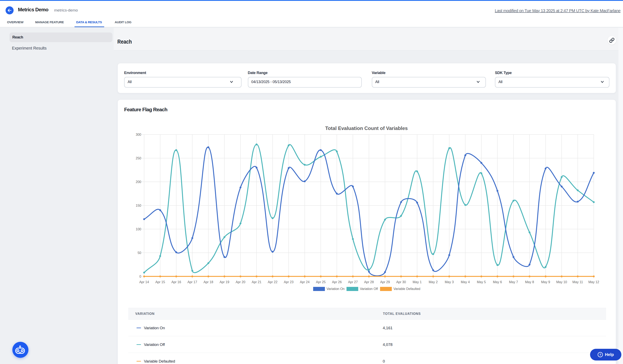  I want to click on svg-text: May 6, so click(497, 282).